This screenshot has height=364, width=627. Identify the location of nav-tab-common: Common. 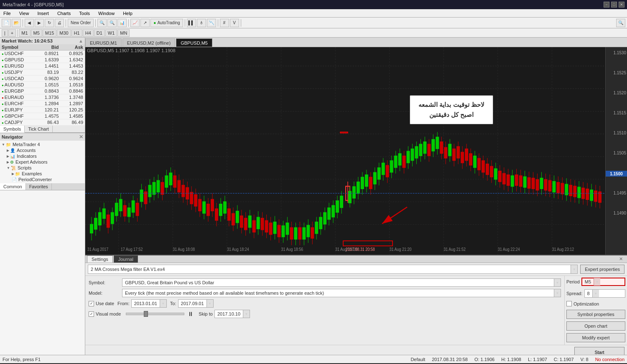
(13, 187).